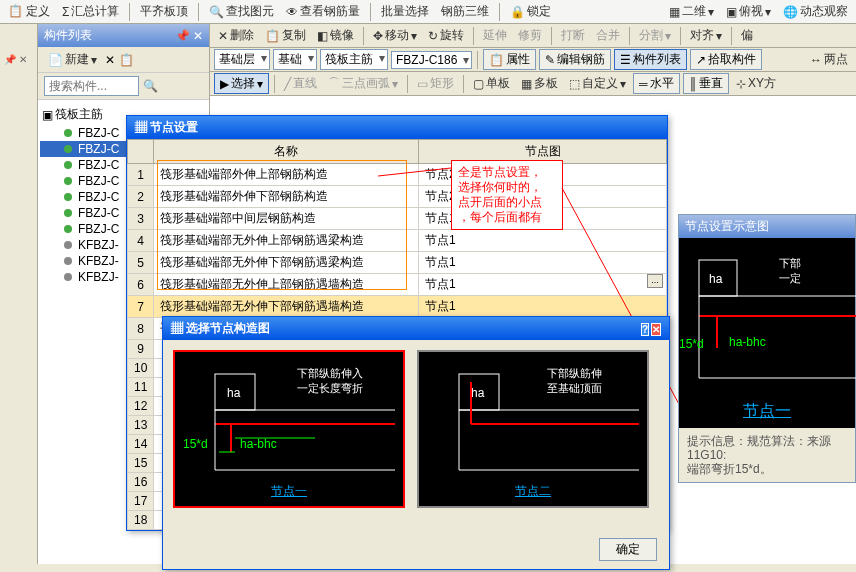  What do you see at coordinates (573, 36) in the screenshot?
I see `tb-break: 打断` at bounding box center [573, 36].